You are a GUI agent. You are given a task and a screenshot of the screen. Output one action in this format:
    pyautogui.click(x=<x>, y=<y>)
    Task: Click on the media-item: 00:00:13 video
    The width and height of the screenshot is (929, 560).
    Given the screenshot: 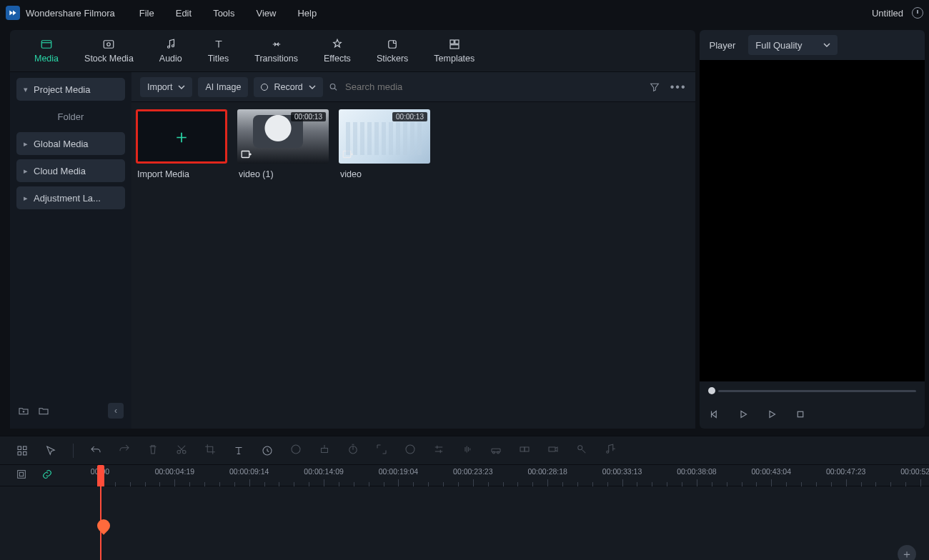 What is the action you would take?
    pyautogui.click(x=384, y=144)
    